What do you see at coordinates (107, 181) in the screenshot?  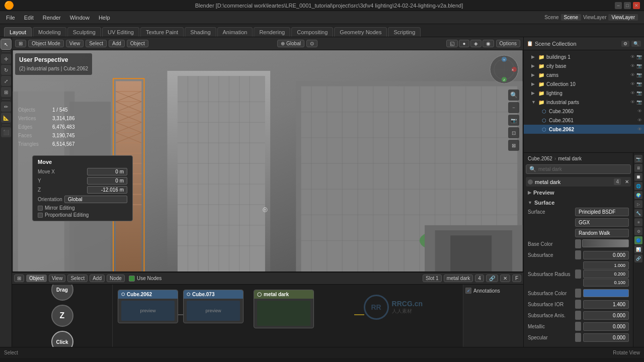 I see `move-y-value: 0 m` at bounding box center [107, 181].